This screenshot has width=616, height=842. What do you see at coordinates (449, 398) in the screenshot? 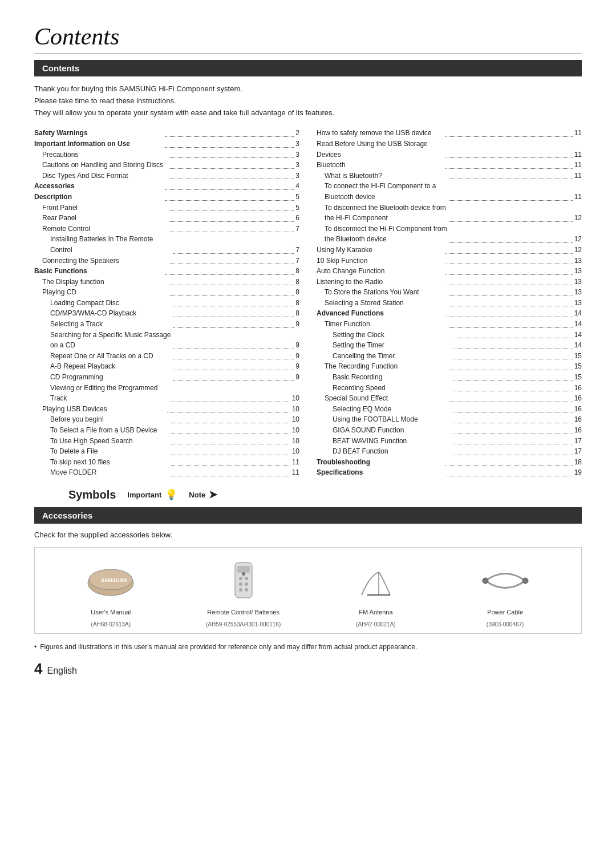
I see `toc-item: Special Sound Effect16` at bounding box center [449, 398].